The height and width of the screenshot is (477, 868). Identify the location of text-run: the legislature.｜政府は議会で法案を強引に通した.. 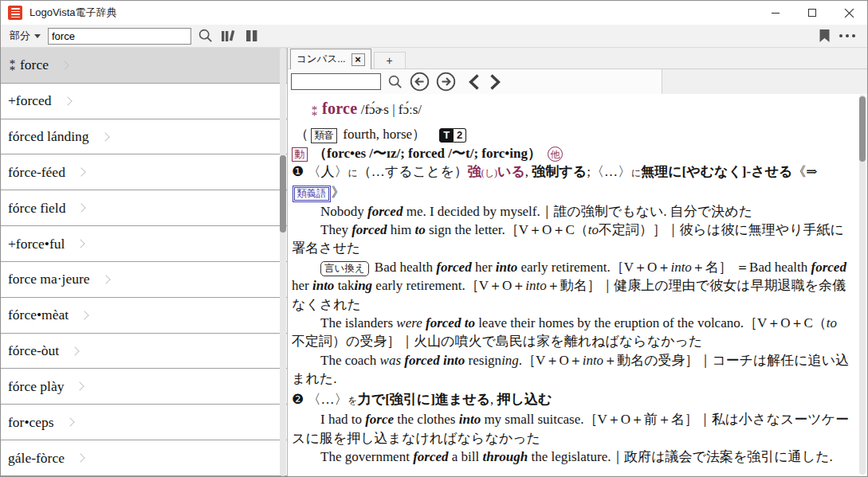
(681, 457).